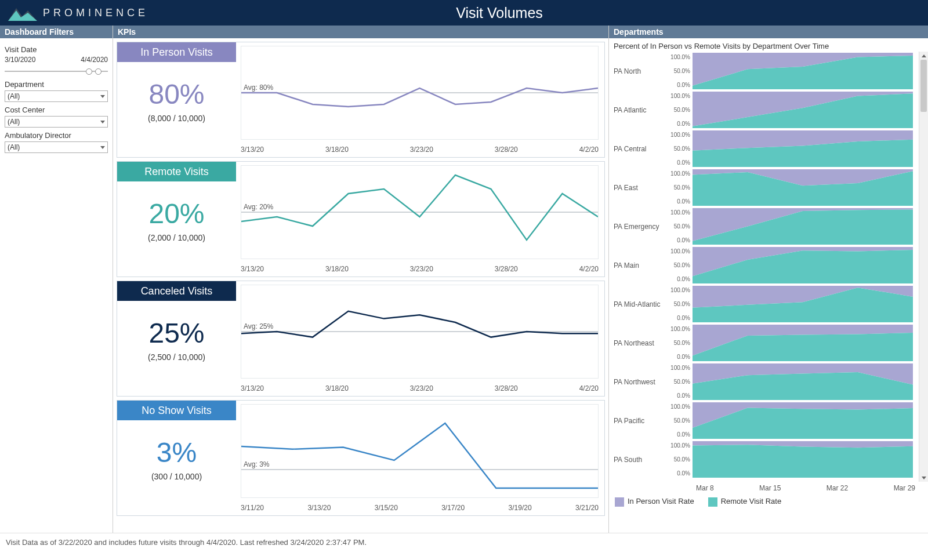  What do you see at coordinates (56, 71) in the screenshot?
I see `visit-date-slider` at bounding box center [56, 71].